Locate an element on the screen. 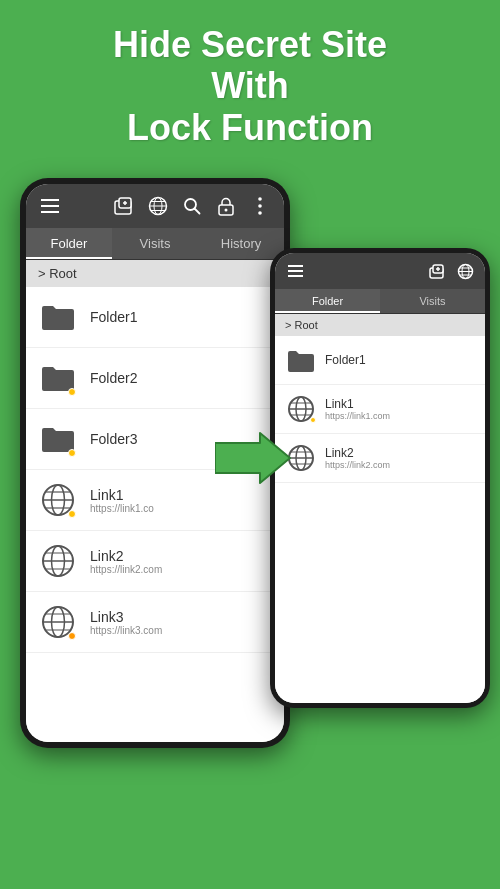  item-text: Folder2 is located at coordinates (114, 378).